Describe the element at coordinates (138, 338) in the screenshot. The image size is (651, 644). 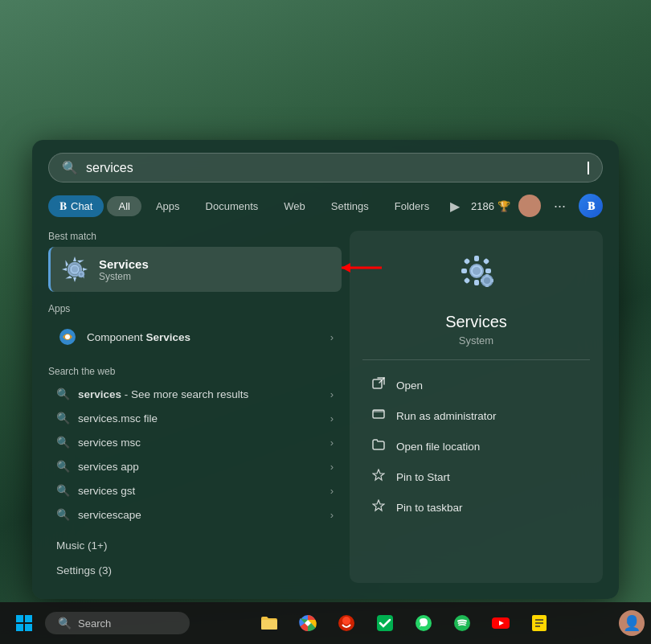
I see `component-services-label: Component Services` at that location.